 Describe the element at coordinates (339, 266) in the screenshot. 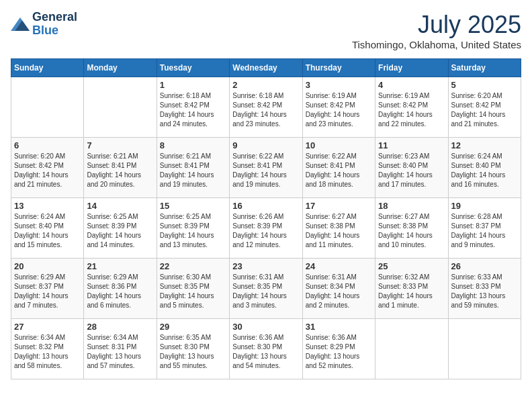

I see `day-number: 24` at that location.